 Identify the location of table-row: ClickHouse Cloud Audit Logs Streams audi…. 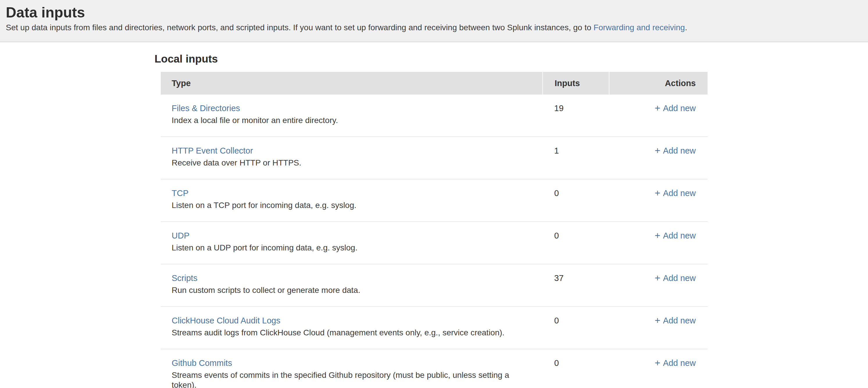
(434, 328).